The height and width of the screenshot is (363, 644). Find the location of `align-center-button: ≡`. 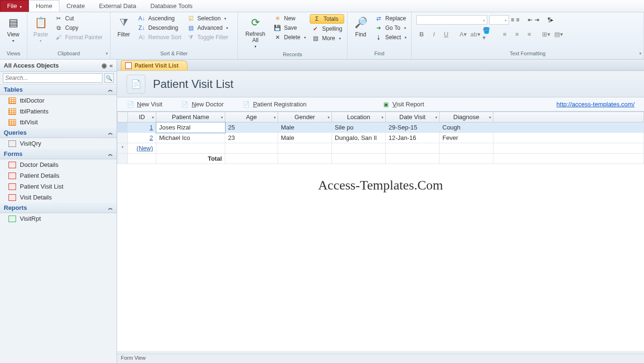

align-center-button: ≡ is located at coordinates (517, 34).